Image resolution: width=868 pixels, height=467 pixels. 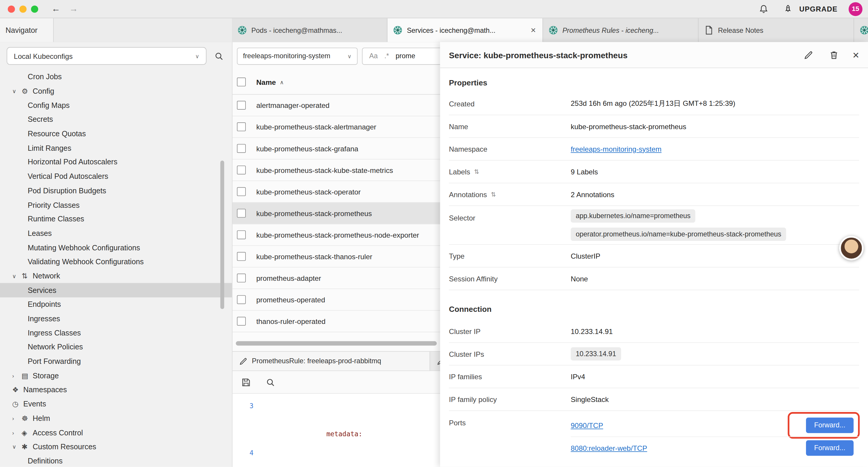 I want to click on sidebar-item: ∨ Network, so click(x=116, y=276).